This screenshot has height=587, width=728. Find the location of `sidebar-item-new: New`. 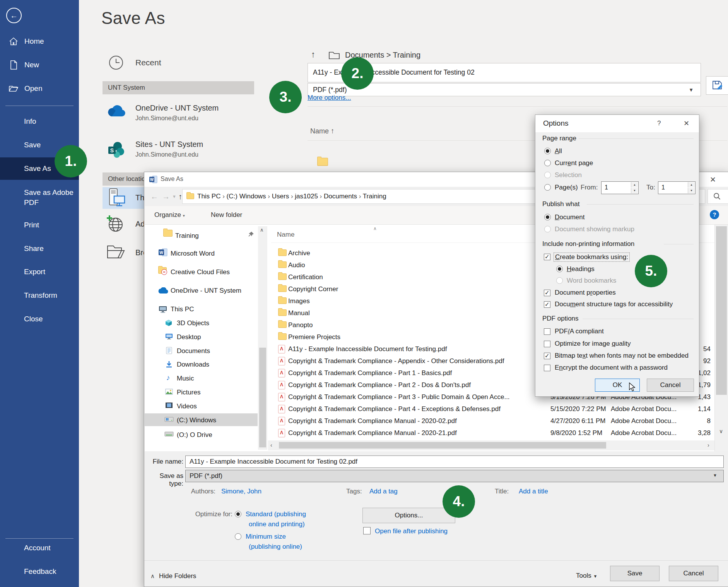

sidebar-item-new: New is located at coordinates (39, 65).